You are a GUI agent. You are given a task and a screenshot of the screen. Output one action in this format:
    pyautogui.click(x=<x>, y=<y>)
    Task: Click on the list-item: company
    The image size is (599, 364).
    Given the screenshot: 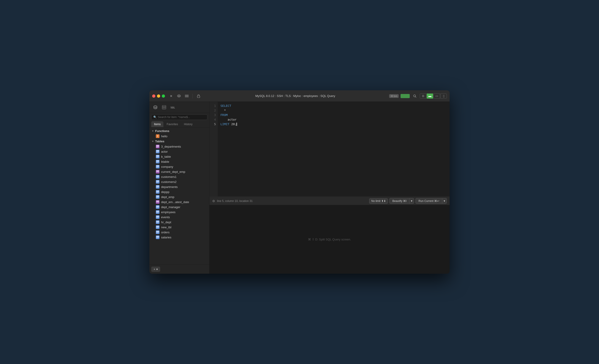 What is the action you would take?
    pyautogui.click(x=179, y=167)
    